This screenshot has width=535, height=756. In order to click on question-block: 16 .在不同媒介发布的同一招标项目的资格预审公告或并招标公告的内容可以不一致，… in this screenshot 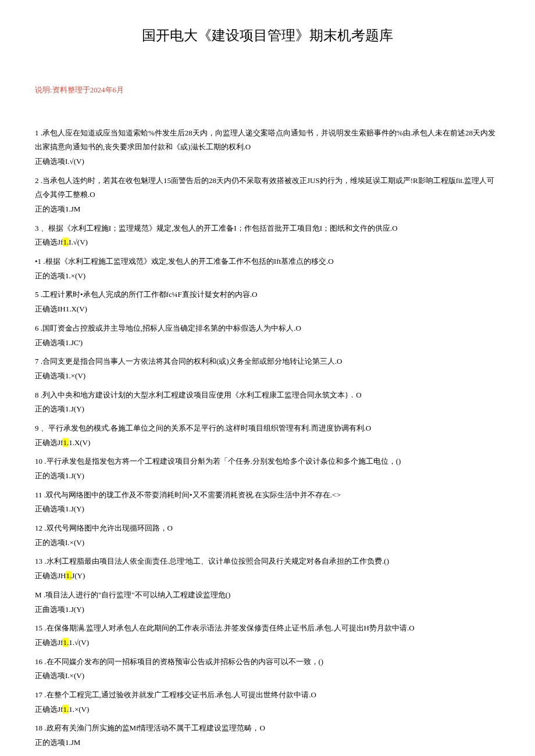, I will do `click(268, 669)`.